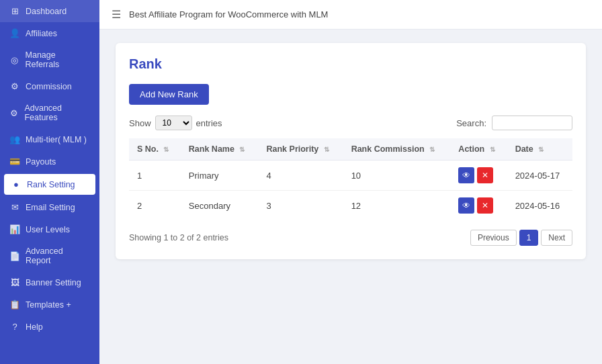 This screenshot has height=364, width=602. What do you see at coordinates (50, 140) in the screenshot?
I see `sidebar-item-multi-tier: 👥 Multi-tier( MLM )` at bounding box center [50, 140].